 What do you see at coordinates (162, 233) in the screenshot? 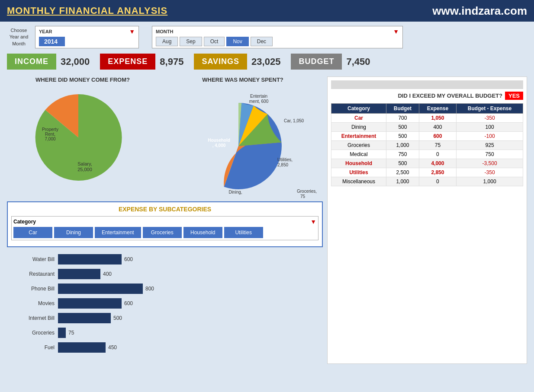
I see `cat-btn-groceries: Groceries` at bounding box center [162, 233].